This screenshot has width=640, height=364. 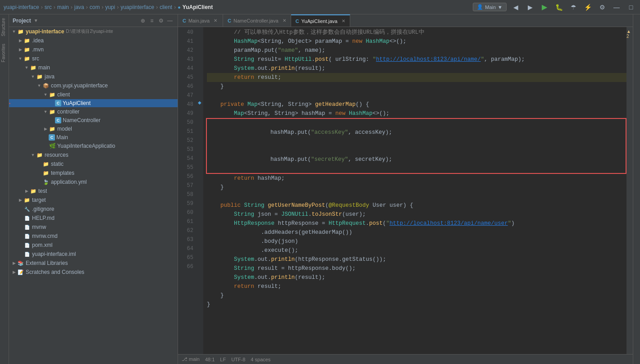 I want to click on tree-item-java: ▼ 📁 java, so click(x=93, y=77).